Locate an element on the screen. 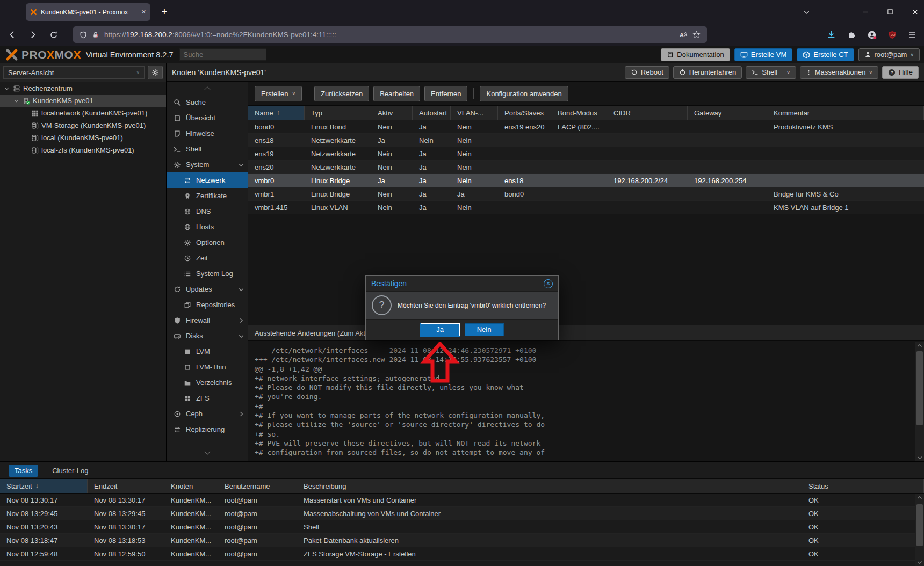  menu-item-hinweise: Hinweise is located at coordinates (207, 133).